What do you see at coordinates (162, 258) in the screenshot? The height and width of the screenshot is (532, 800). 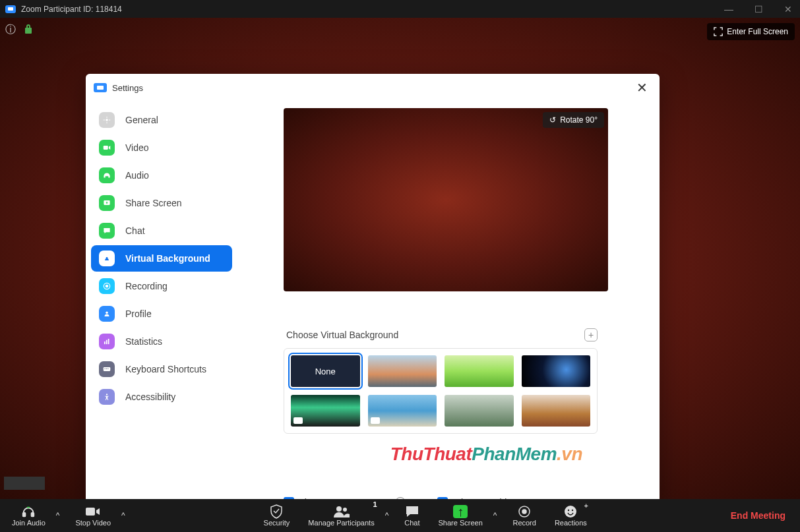 I see `nav-virtual-background: Virtual Background` at bounding box center [162, 258].